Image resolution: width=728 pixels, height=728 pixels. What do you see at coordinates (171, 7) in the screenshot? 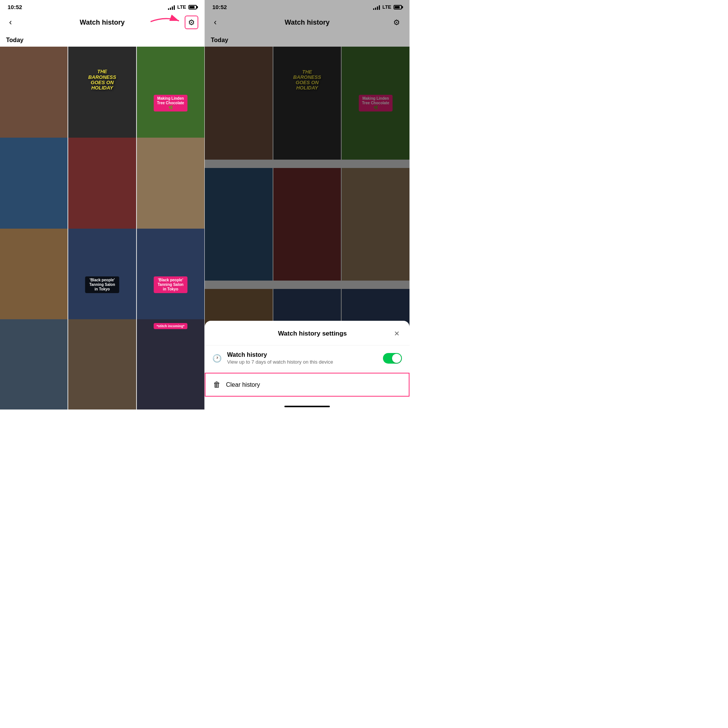
I see `left-signal-icon` at bounding box center [171, 7].